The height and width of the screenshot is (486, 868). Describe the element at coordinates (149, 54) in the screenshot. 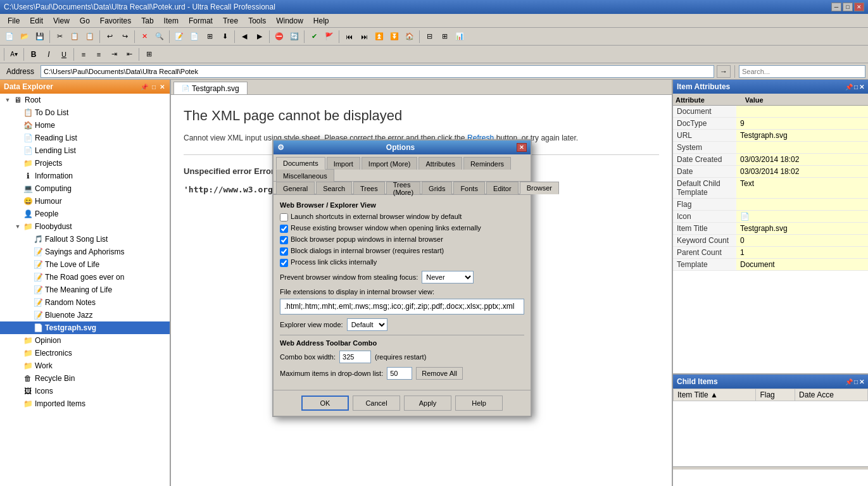

I see `table-btn: ⊞` at that location.